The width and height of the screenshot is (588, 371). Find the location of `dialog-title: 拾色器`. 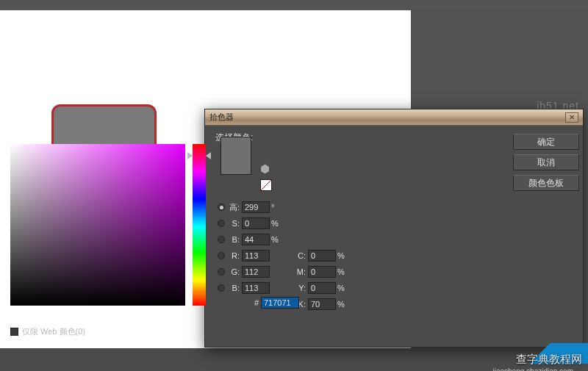

dialog-title: 拾色器 is located at coordinates (222, 118).